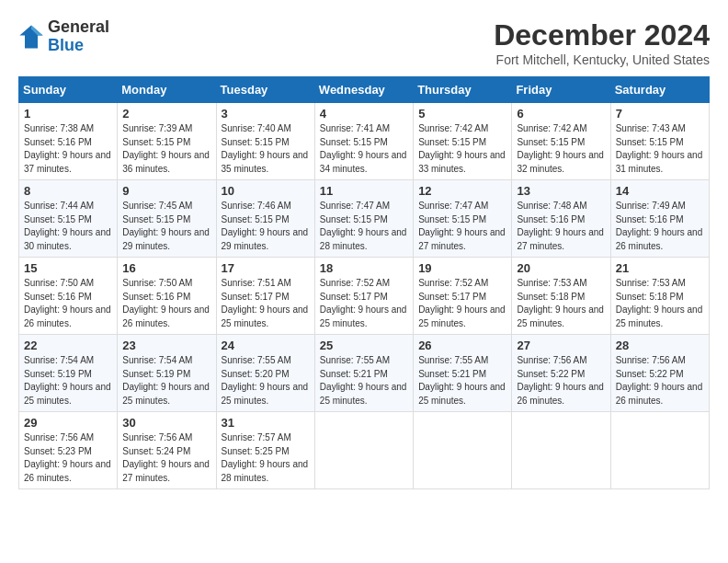  I want to click on day-info: Sunrise: 7:51 AM Sunset: 5:17 PM Dayligh…, so click(266, 304).